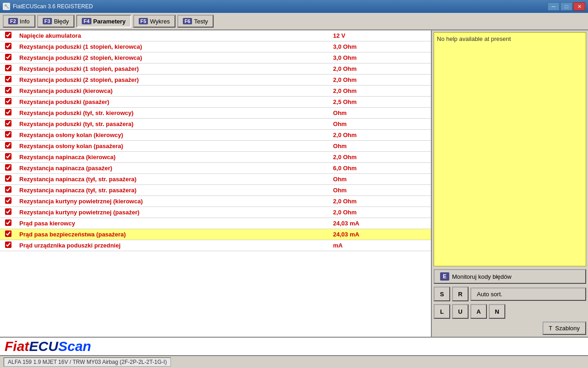  I want to click on table-row: Rezystancja poduszki (1 stopień, pasażer…, so click(215, 69).